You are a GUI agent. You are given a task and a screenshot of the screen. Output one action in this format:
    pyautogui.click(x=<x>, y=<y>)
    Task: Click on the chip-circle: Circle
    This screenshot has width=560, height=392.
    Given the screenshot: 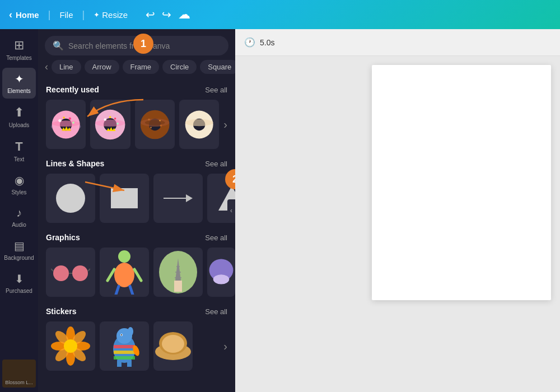 What is the action you would take?
    pyautogui.click(x=179, y=67)
    